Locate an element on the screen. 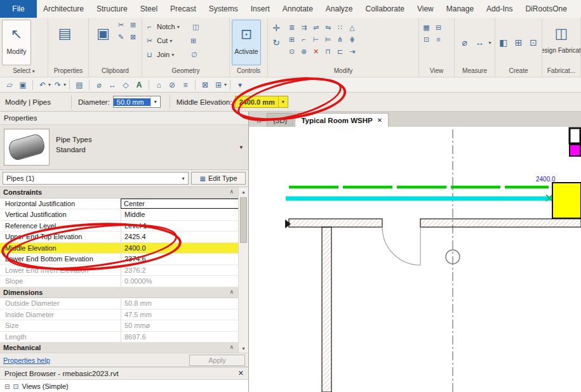 Image resolution: width=581 pixels, height=392 pixels. browser-item-views: ⊟ ⊡ Views (Simple) is located at coordinates (124, 386).